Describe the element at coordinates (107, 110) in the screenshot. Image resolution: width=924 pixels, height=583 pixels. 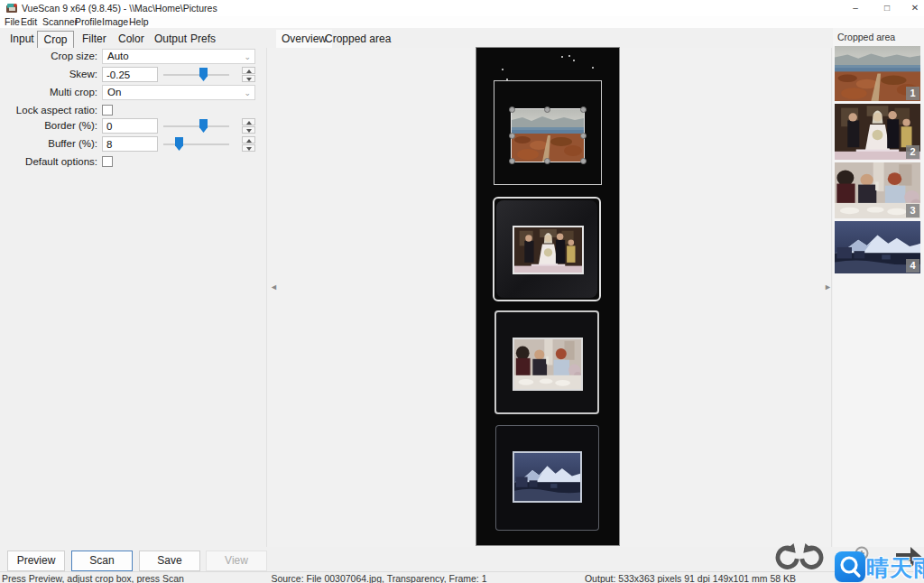
I see `lock-aspect-checkbox` at that location.